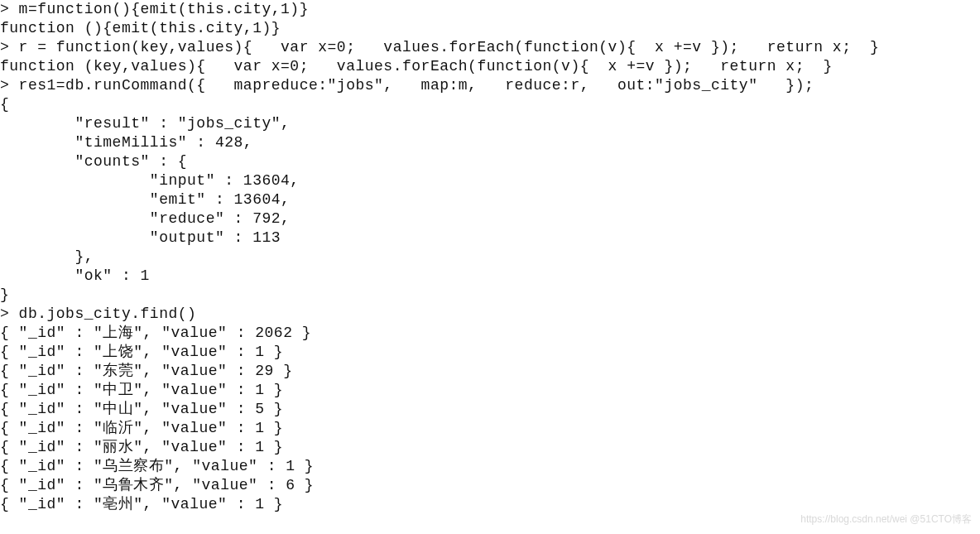  I want to click on terminal-line: { "_id" : "上海", "value" : 2062 }, so click(490, 333).